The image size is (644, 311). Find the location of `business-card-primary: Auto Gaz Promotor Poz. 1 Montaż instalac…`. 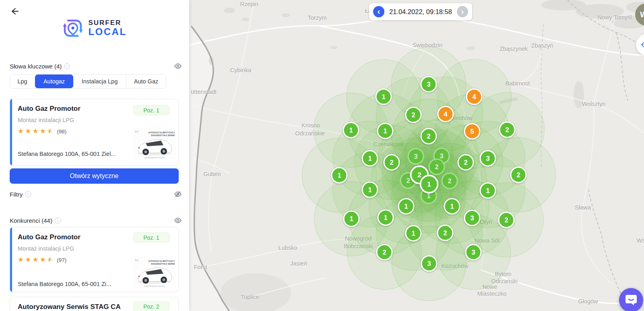

business-card-primary: Auto Gaz Promotor Poz. 1 Montaż instalac… is located at coordinates (94, 132).